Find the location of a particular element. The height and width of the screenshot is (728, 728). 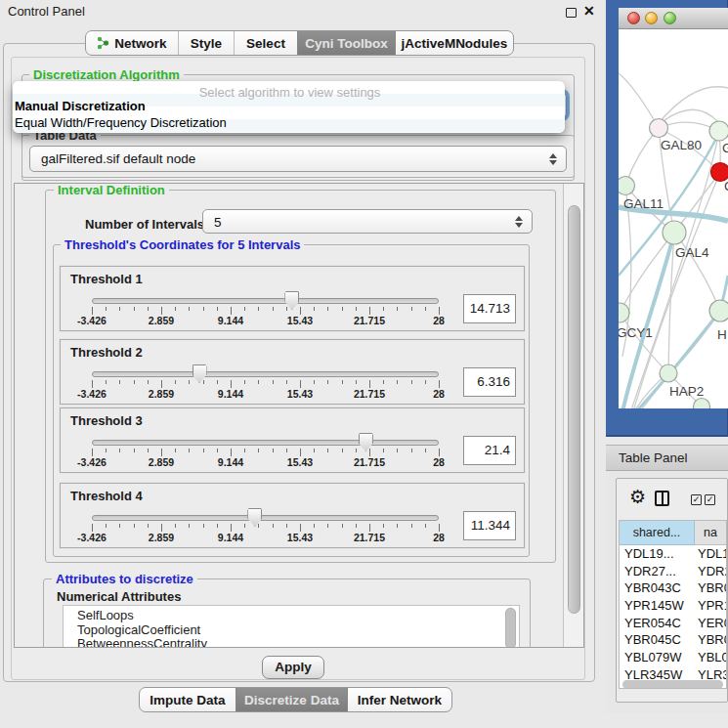

tab-network: Network is located at coordinates (132, 43).